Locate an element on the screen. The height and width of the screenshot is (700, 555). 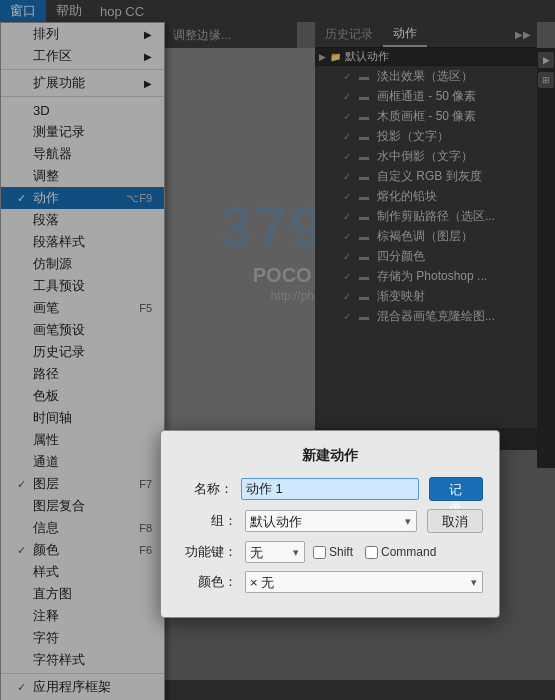
shift-checkbox-label: Shift is located at coordinates (333, 552).